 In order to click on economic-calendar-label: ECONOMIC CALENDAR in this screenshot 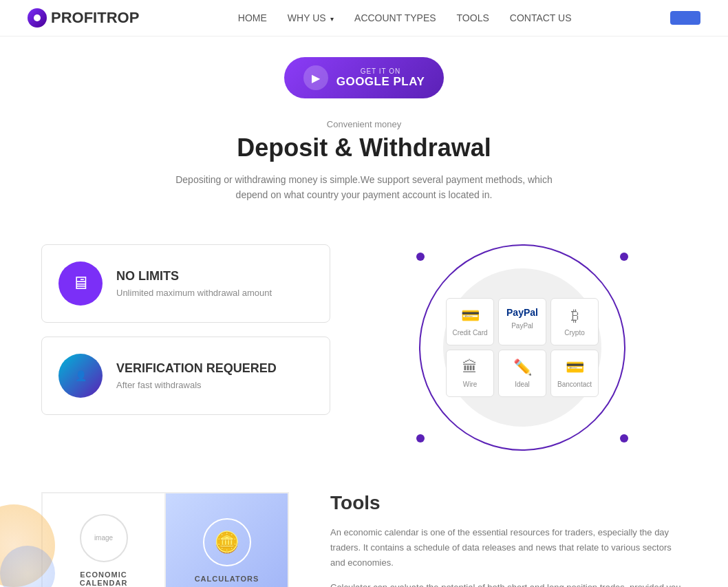, I will do `click(103, 579)`.